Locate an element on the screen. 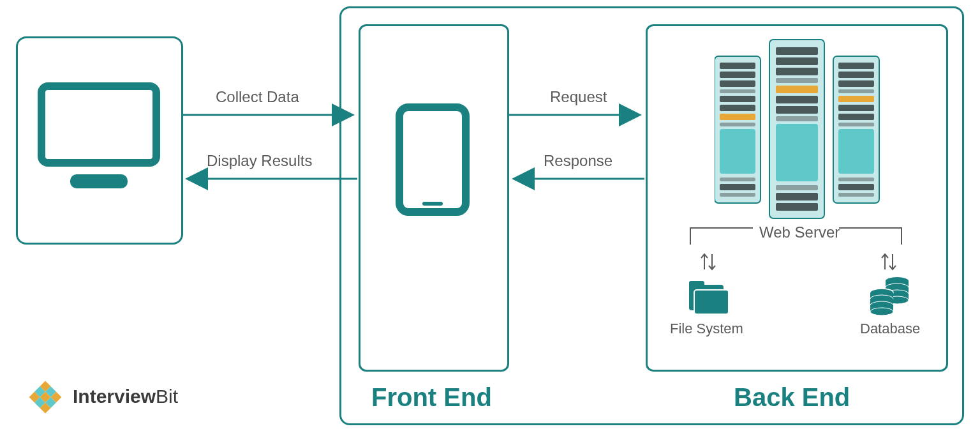  updown-arrows-left-icon is located at coordinates (708, 262).